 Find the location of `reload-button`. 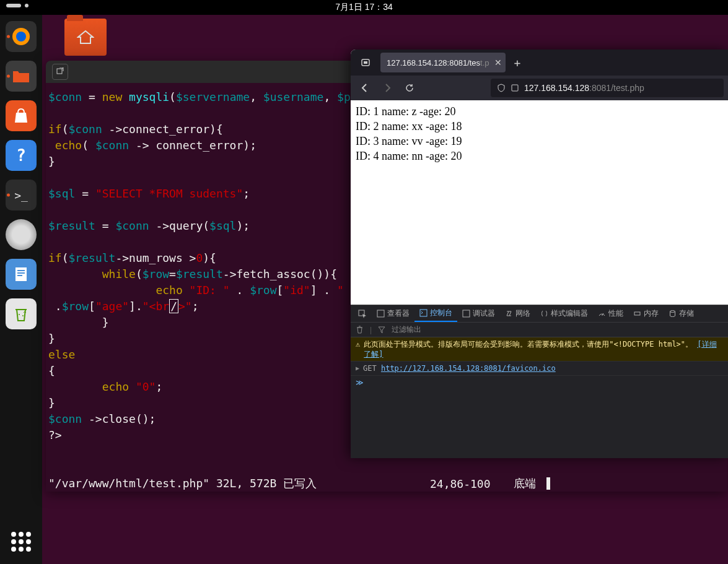

reload-button is located at coordinates (410, 88).